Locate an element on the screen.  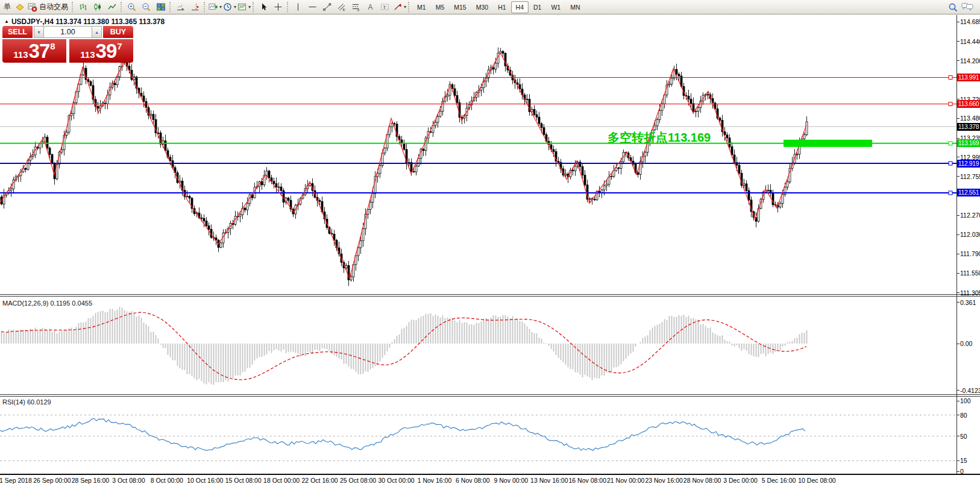
pivot-annotation-text: 多空转折点113.169 is located at coordinates (659, 137).